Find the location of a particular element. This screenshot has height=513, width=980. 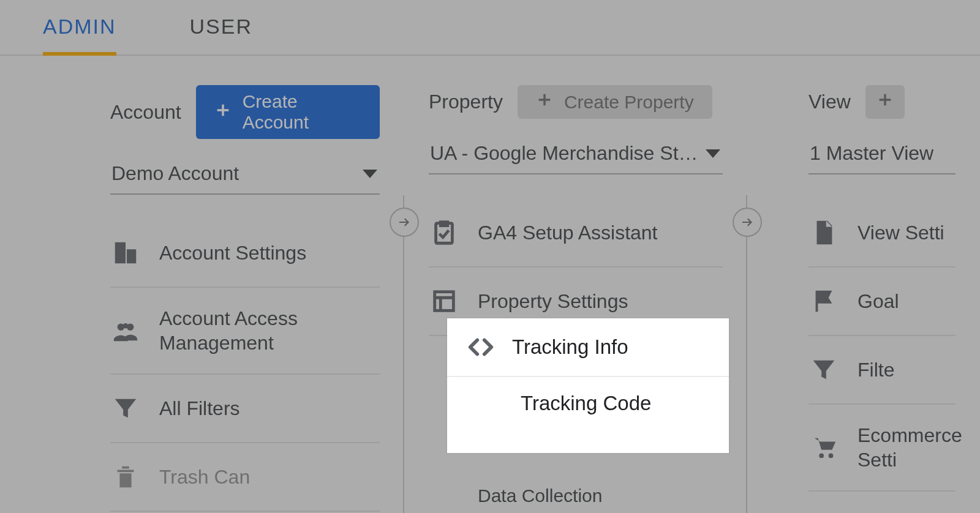

nav-tracking-code: Tracking Code is located at coordinates (588, 403).